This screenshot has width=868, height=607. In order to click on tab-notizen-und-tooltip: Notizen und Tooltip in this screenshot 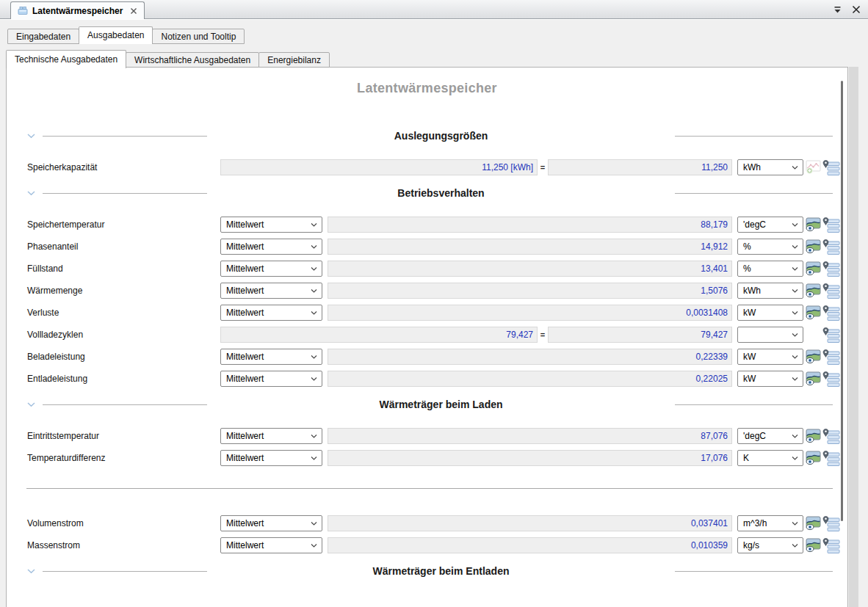, I will do `click(198, 37)`.